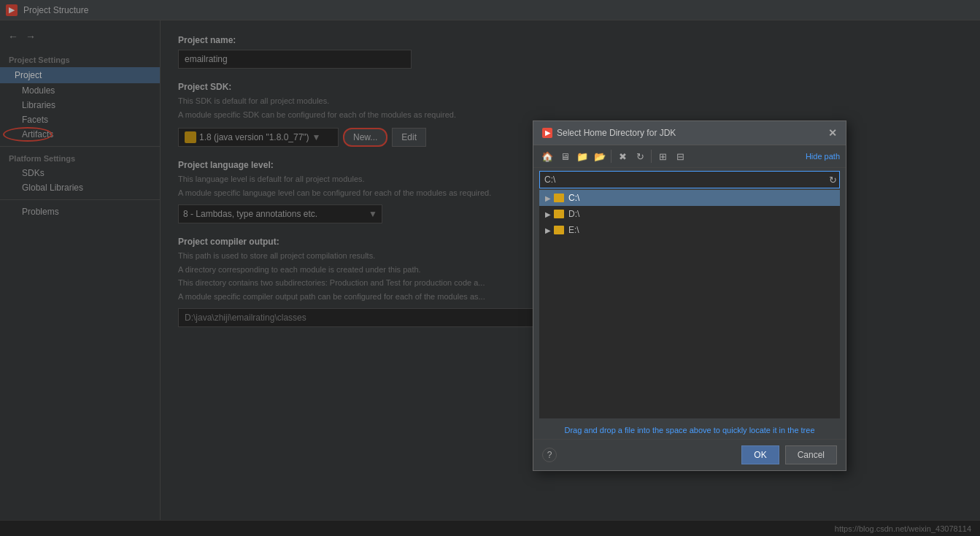 The width and height of the screenshot is (980, 536). I want to click on dialog-close-button: ✕, so click(833, 133).